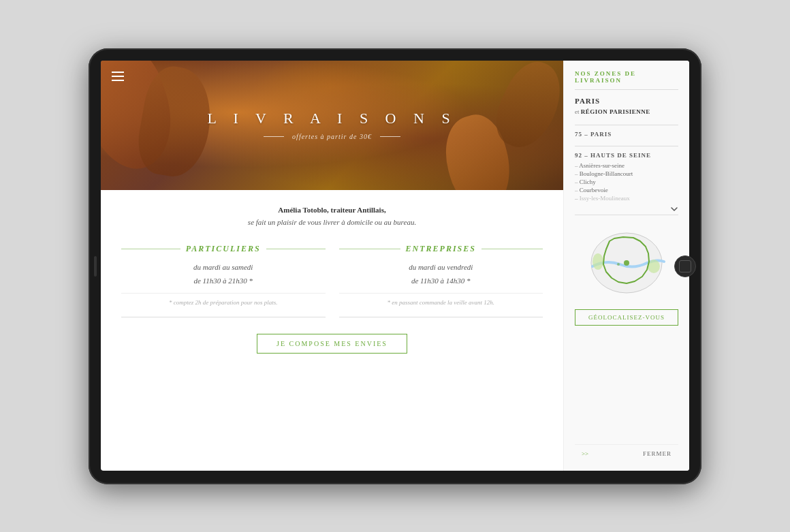 The height and width of the screenshot is (532, 790). Describe the element at coordinates (627, 112) in the screenshot. I see `sidebar-region-sub: et RÉGION PARISIENNE` at that location.